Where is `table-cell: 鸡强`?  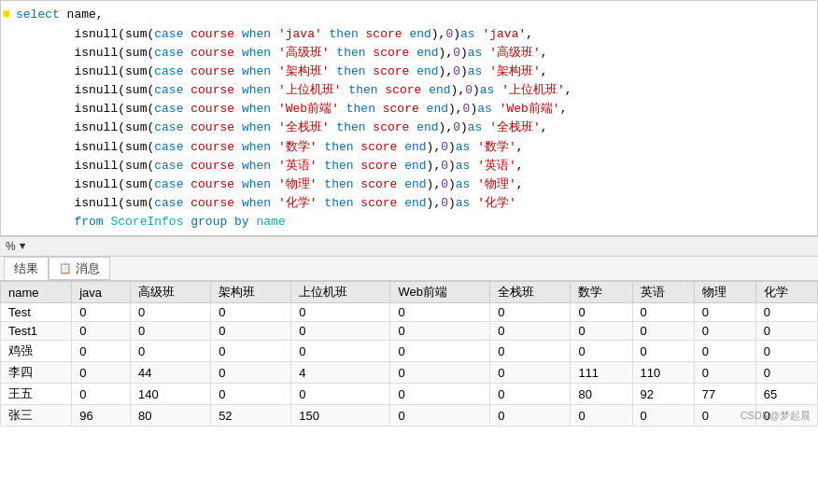 table-cell: 鸡强 is located at coordinates (36, 351).